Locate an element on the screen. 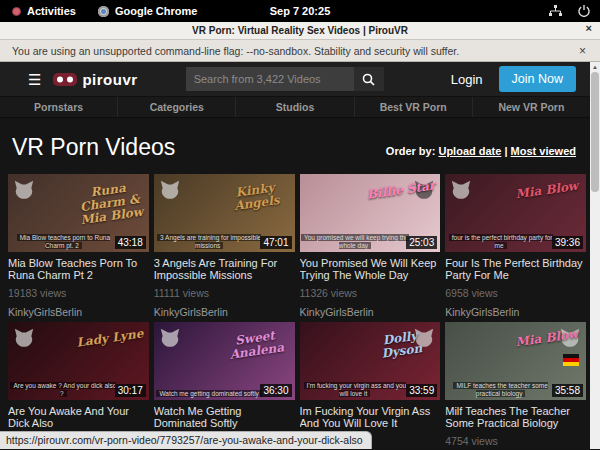 The image size is (600, 450). video-thumbnail: Dolly Dyson I'm fucking your virgin ass … is located at coordinates (370, 361).